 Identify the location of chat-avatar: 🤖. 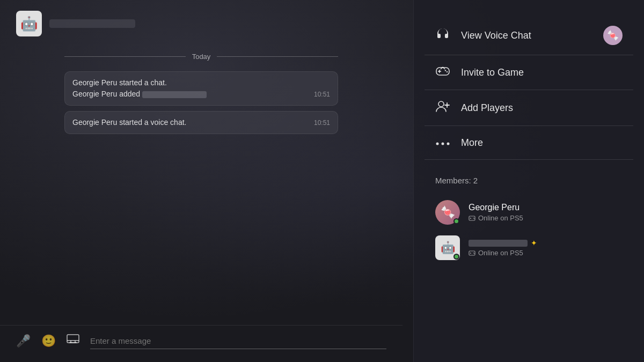
(29, 24).